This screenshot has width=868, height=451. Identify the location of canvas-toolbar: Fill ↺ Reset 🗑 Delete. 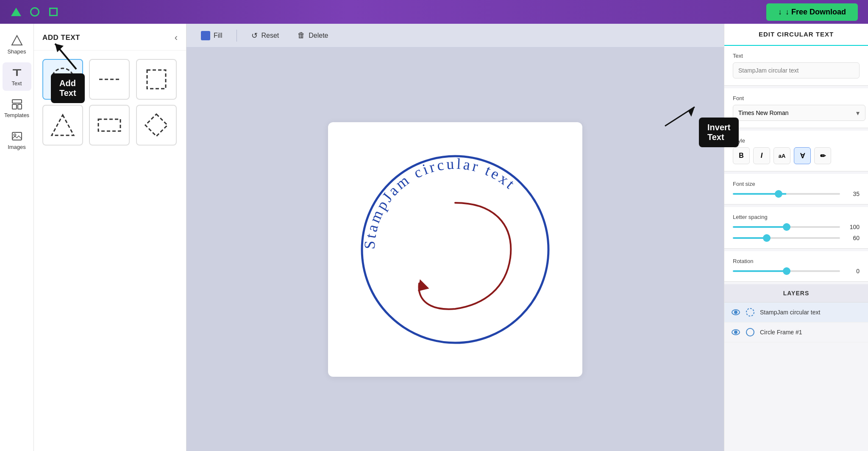
(455, 36).